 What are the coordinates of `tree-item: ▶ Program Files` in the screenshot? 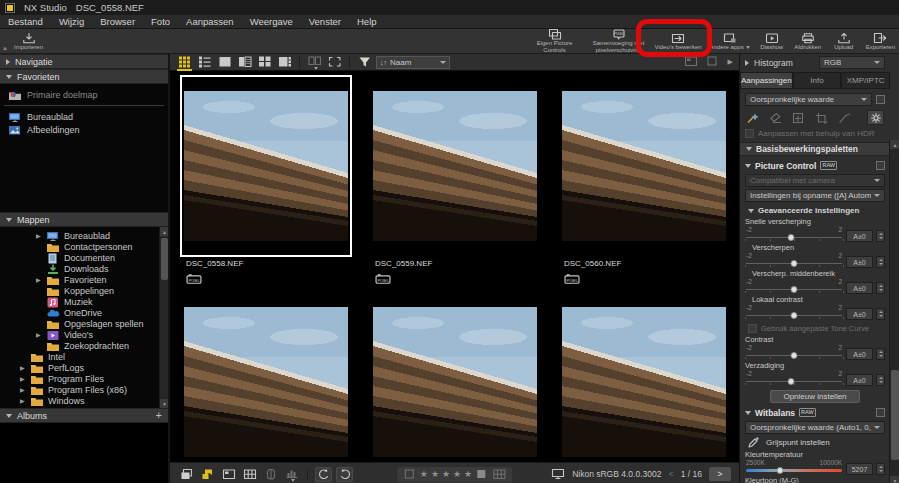 It's located at (84, 378).